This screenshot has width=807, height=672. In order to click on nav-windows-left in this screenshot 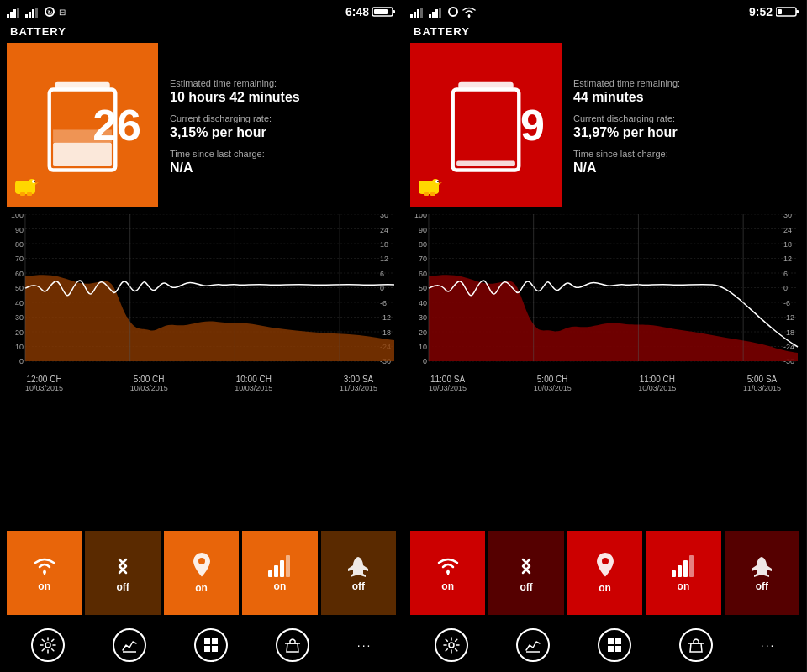, I will do `click(211, 645)`.